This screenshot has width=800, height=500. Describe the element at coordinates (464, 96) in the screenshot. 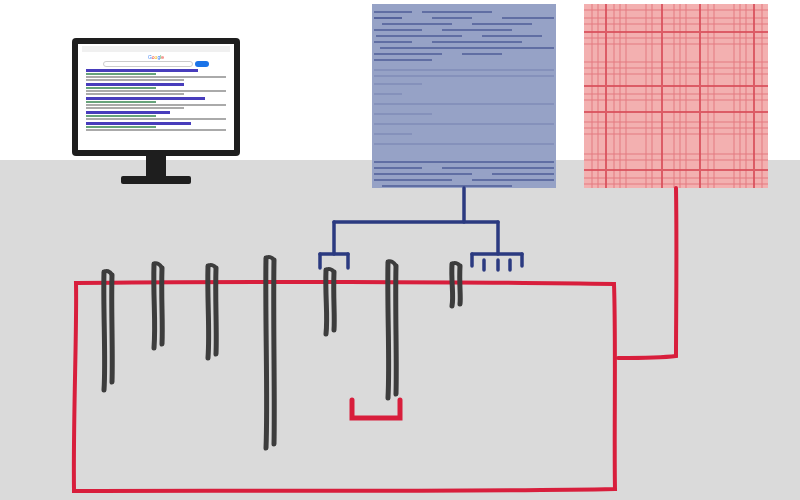

I see `dense-matrix-tile` at that location.